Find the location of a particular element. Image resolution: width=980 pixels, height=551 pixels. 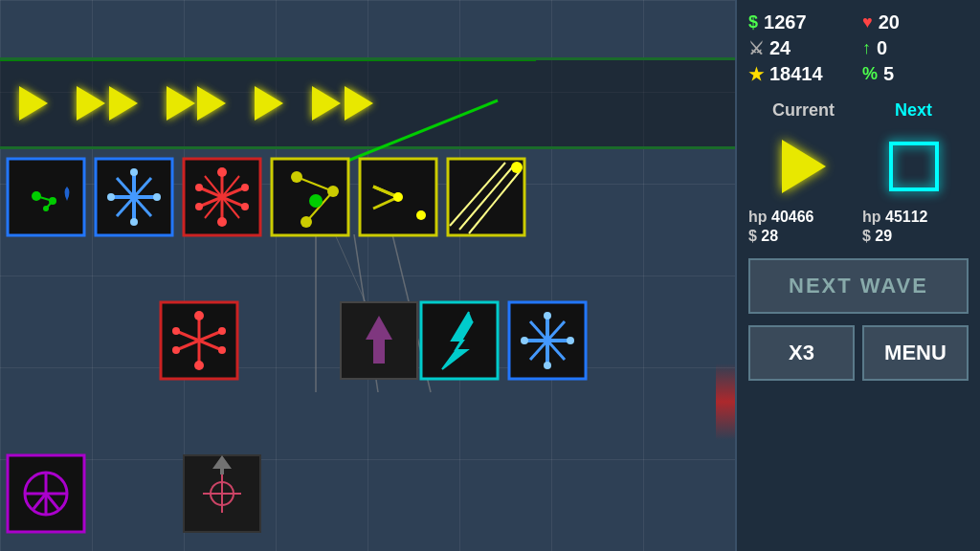

arrow-up-icon: ↑ is located at coordinates (867, 48).